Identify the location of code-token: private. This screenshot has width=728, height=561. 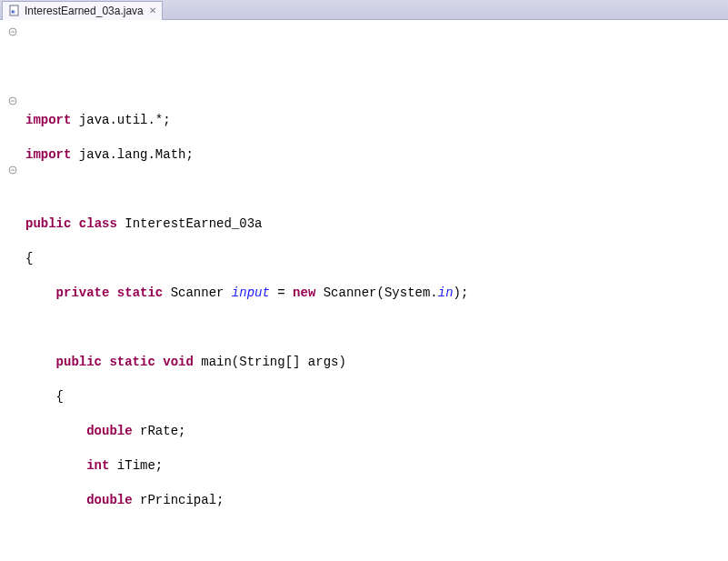
(67, 293).